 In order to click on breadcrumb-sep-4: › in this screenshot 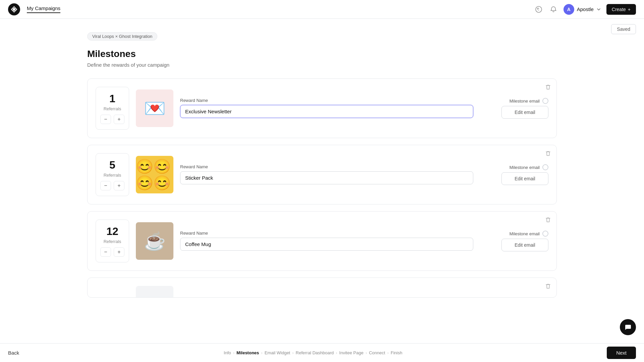, I will do `click(336, 353)`.